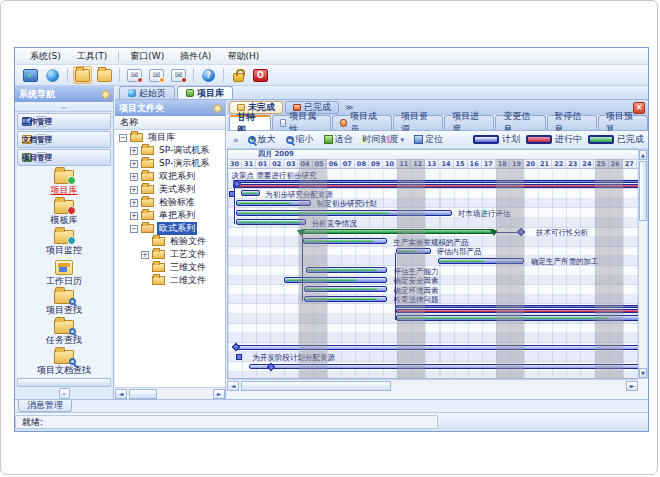 This screenshot has height=477, width=660. Describe the element at coordinates (64, 122) in the screenshot. I see `sidebar-group-1: 工作管理⌄` at that location.